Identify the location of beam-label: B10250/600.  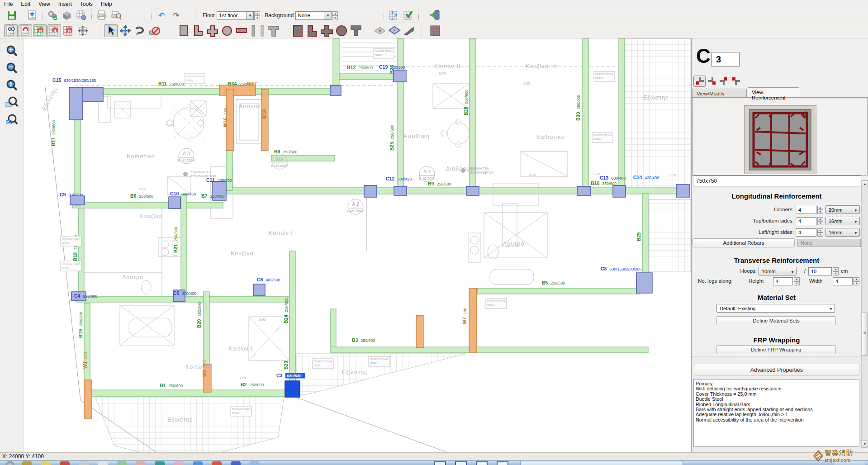
(603, 183).